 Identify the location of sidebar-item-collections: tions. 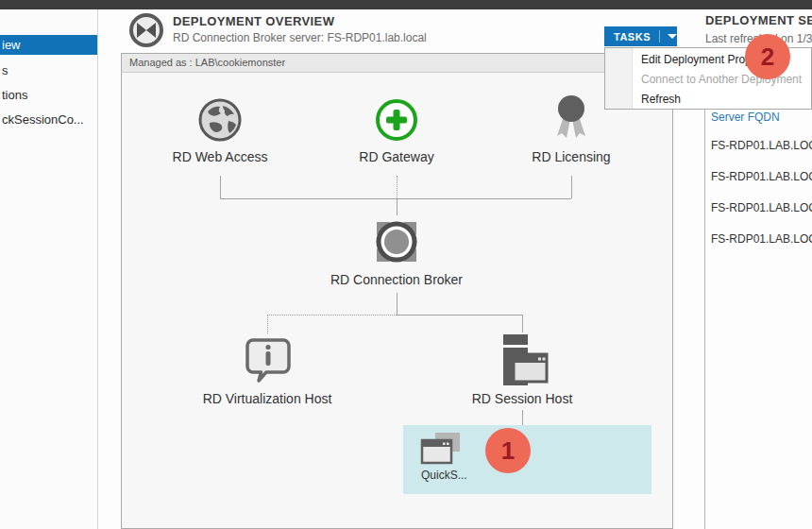
(49, 94).